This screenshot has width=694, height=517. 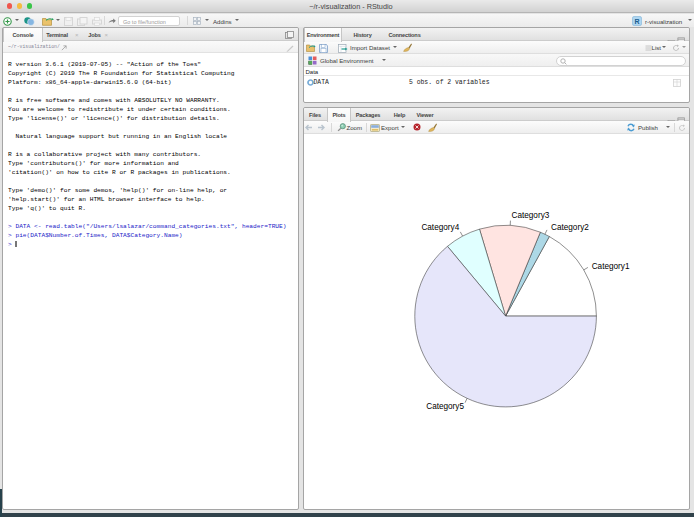 What do you see at coordinates (445, 406) in the screenshot?
I see `svg-text: Category5` at bounding box center [445, 406].